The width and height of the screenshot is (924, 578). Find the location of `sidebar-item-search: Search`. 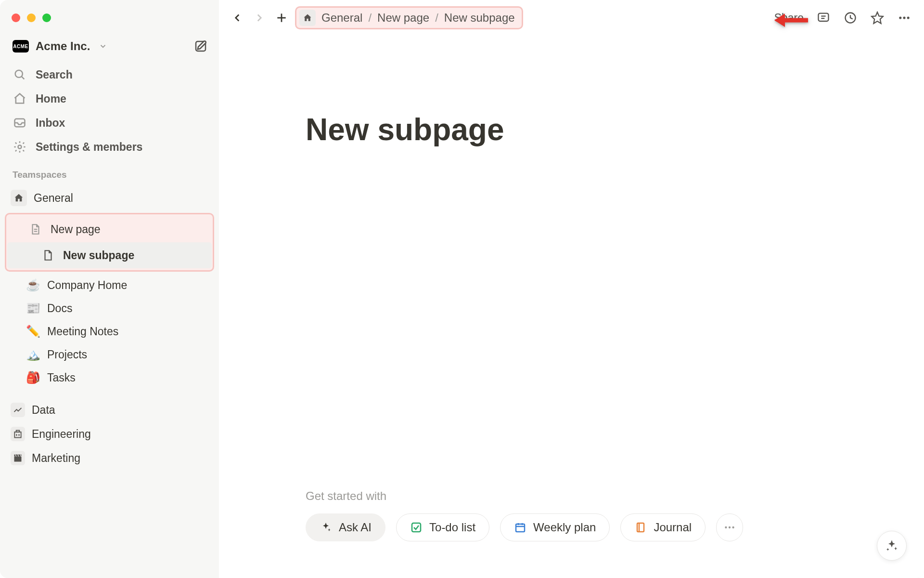

sidebar-item-search: Search is located at coordinates (110, 75).